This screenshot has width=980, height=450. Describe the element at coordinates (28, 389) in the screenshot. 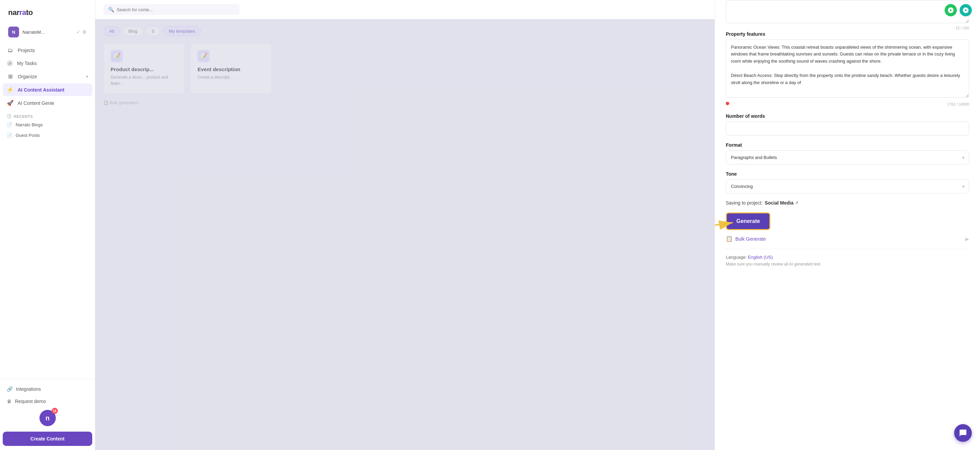

I see `integrations-label: Integrations` at that location.